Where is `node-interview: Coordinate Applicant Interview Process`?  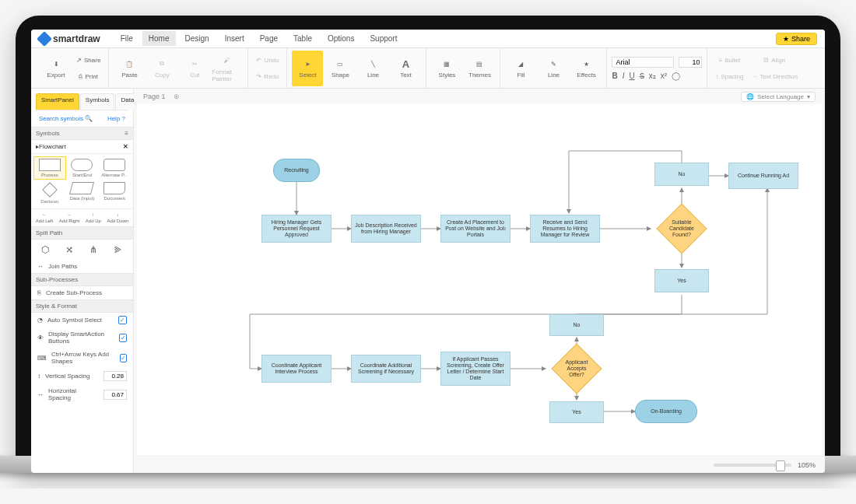
node-interview: Coordinate Applicant Interview Process is located at coordinates (296, 369).